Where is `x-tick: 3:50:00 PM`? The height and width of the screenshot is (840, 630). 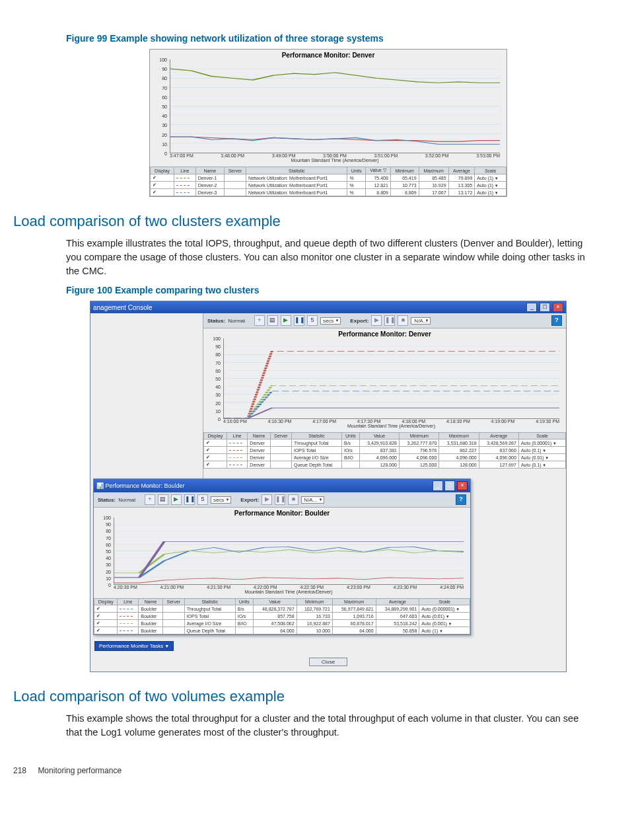
x-tick: 3:50:00 PM is located at coordinates (335, 156).